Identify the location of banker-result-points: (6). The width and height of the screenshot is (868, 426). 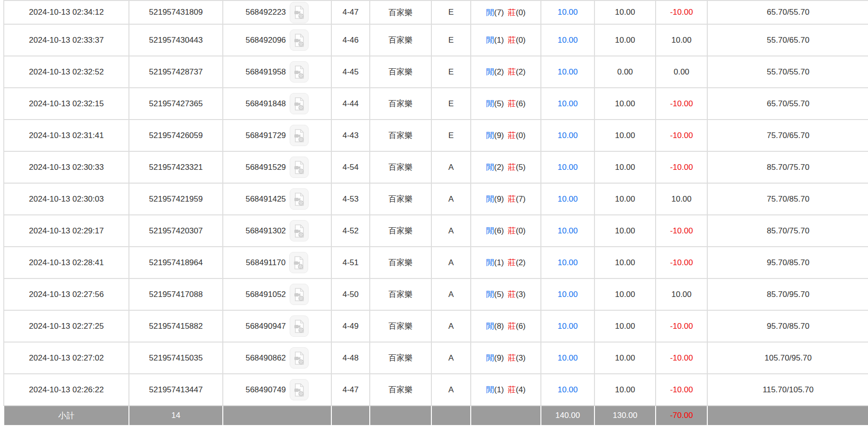
(521, 103).